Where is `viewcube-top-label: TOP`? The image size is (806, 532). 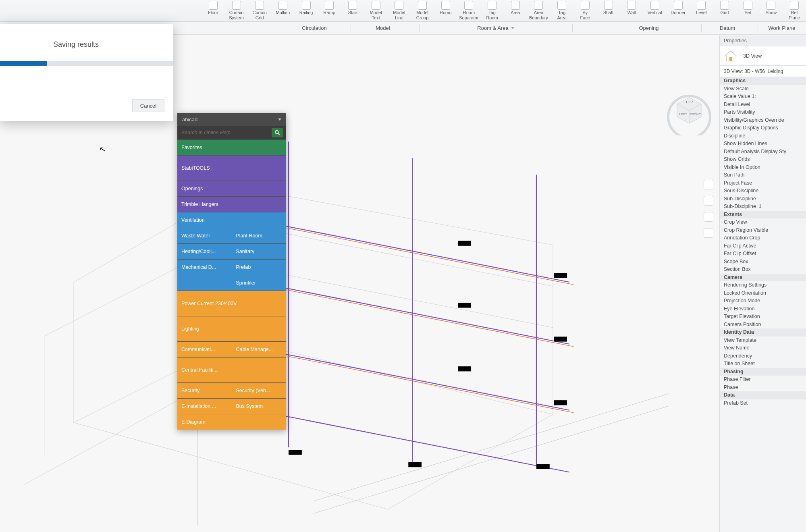 viewcube-top-label: TOP is located at coordinates (689, 102).